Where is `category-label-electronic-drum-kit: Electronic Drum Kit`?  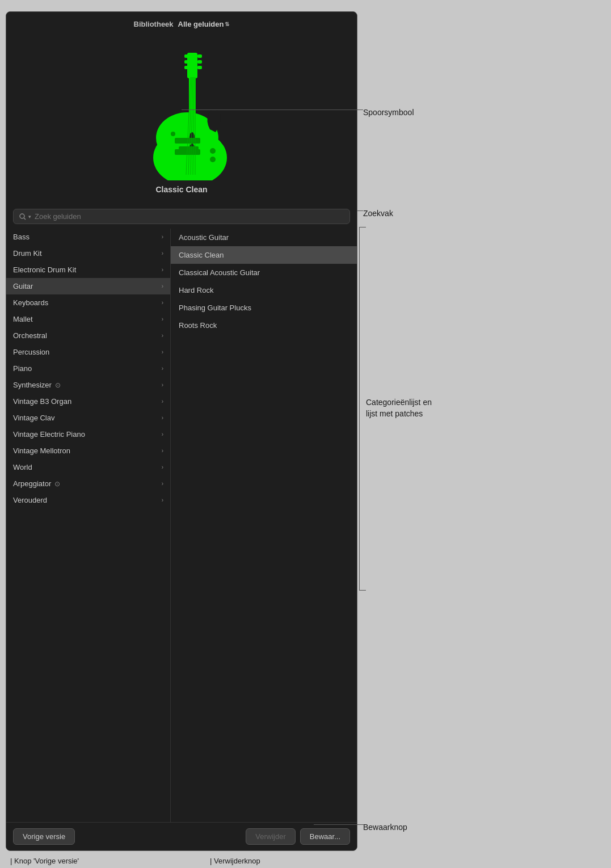 category-label-electronic-drum-kit: Electronic Drum Kit is located at coordinates (44, 270).